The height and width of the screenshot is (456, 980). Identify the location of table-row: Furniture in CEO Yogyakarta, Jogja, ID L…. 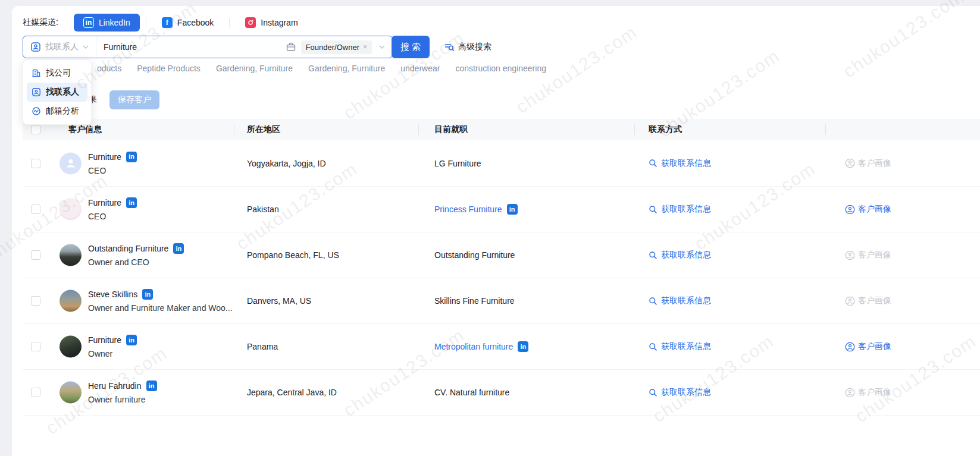
(501, 163).